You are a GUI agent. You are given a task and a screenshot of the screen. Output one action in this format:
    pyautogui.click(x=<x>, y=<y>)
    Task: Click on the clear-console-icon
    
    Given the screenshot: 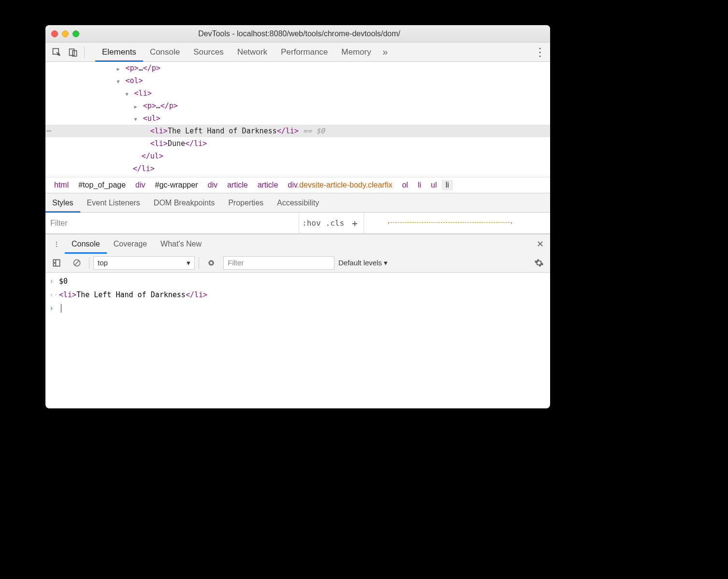 What is the action you would take?
    pyautogui.click(x=77, y=263)
    